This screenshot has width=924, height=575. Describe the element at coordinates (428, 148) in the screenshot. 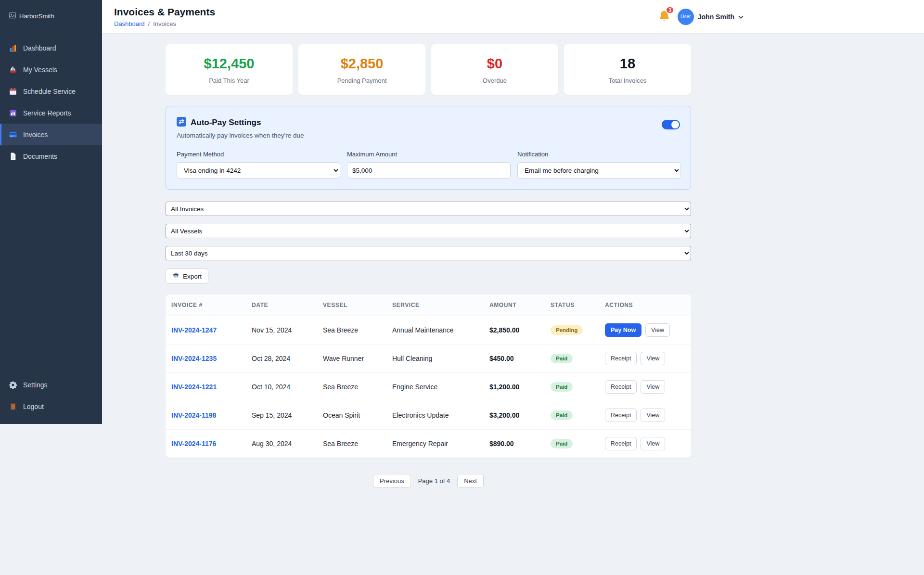

I see `autopay-panel: Auto-Pay Settings Automatically pay invo…` at that location.